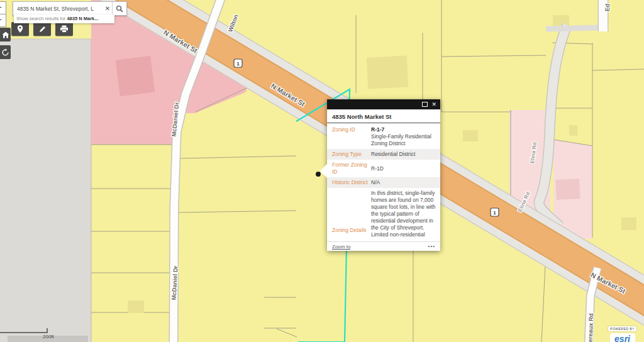  What do you see at coordinates (45, 190) in the screenshot?
I see `gray-area-left` at bounding box center [45, 190].